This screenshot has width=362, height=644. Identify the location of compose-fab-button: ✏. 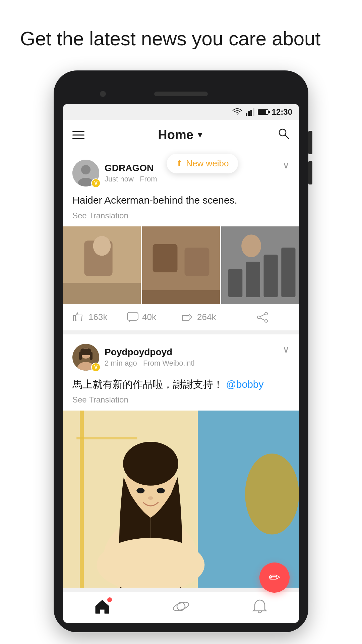
(275, 578).